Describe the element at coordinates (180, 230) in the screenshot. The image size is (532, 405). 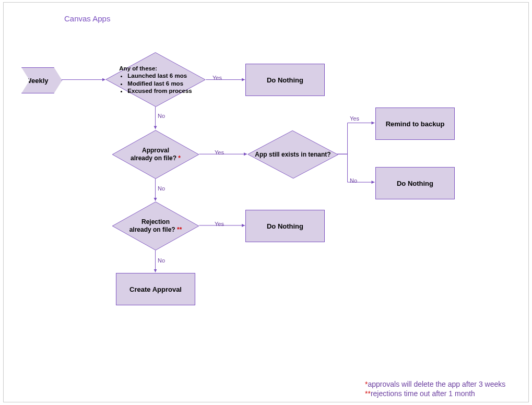
I see `d4-mark: **` at that location.